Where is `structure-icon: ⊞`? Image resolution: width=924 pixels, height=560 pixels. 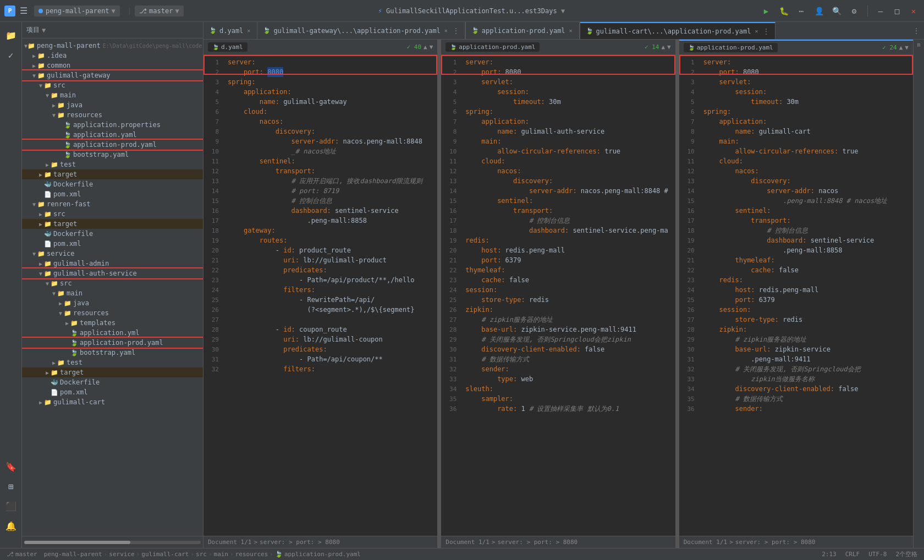 structure-icon: ⊞ is located at coordinates (11, 486).